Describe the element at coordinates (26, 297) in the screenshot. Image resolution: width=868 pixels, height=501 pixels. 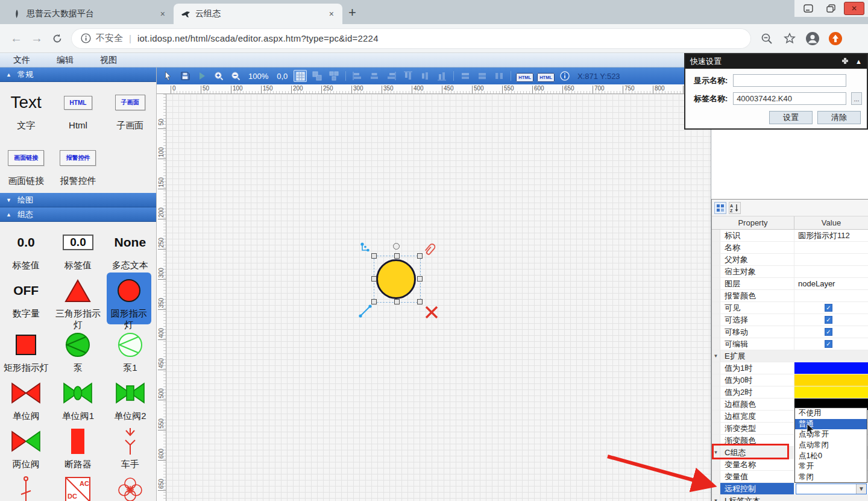
I see `palette-scada-item-数字量: OFF数字量` at that location.